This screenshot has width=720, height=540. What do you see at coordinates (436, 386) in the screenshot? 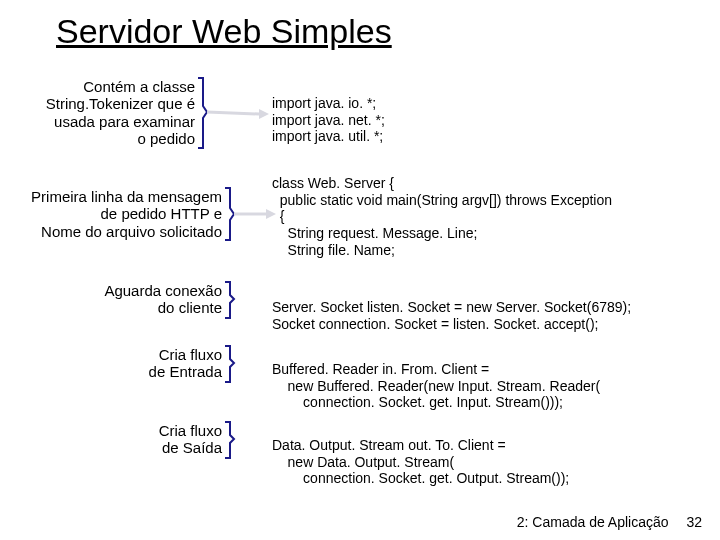
I see `code-line: new Buffered. Reader(new Input. Stream. …` at bounding box center [436, 386].